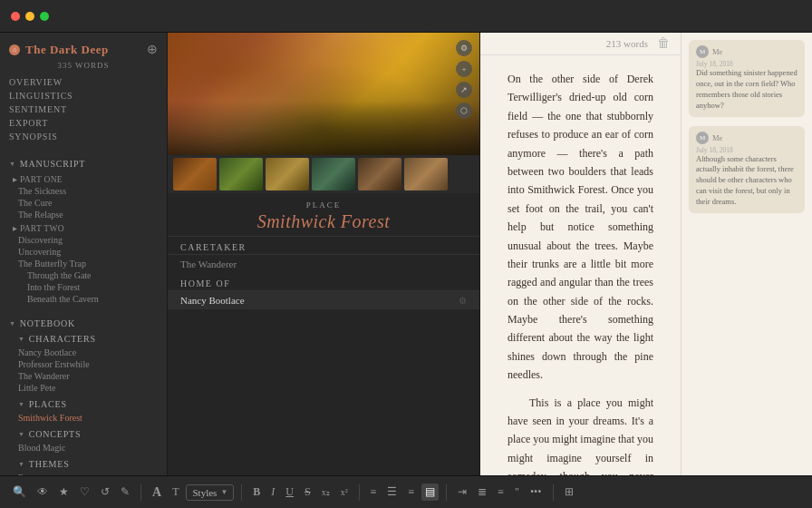  Describe the element at coordinates (83, 287) in the screenshot. I see `sidebar-item-into-forest: Into the Forest` at that location.